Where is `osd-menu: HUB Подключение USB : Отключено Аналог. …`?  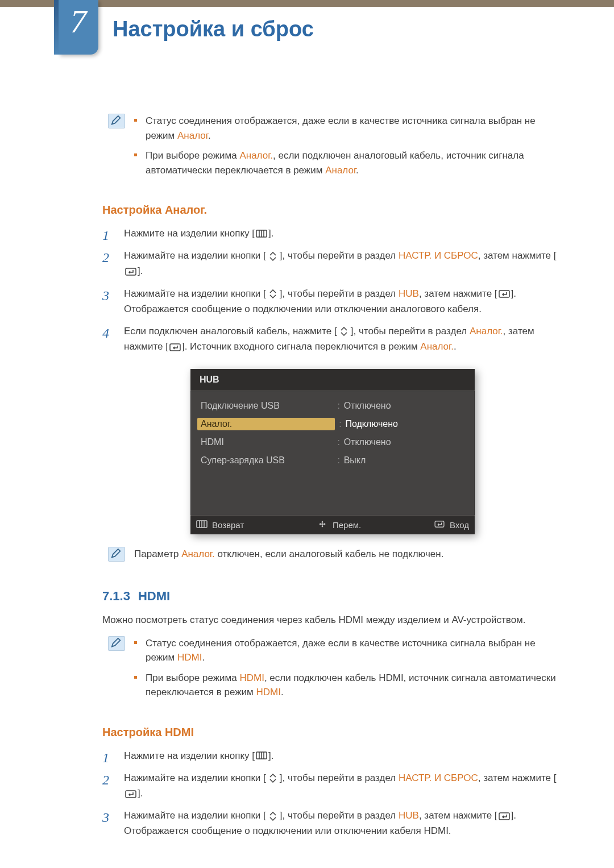
osd-menu: HUB Подключение USB : Отключено Аналог. … is located at coordinates (333, 451).